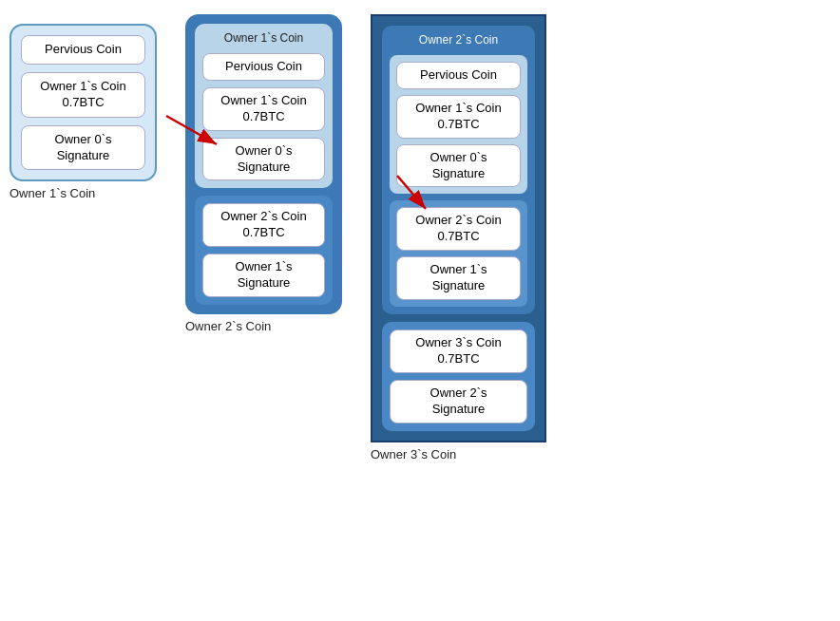 The height and width of the screenshot is (621, 840). What do you see at coordinates (458, 402) in the screenshot?
I see `right-owner2-sig: Owner 2`sSignature` at bounding box center [458, 402].